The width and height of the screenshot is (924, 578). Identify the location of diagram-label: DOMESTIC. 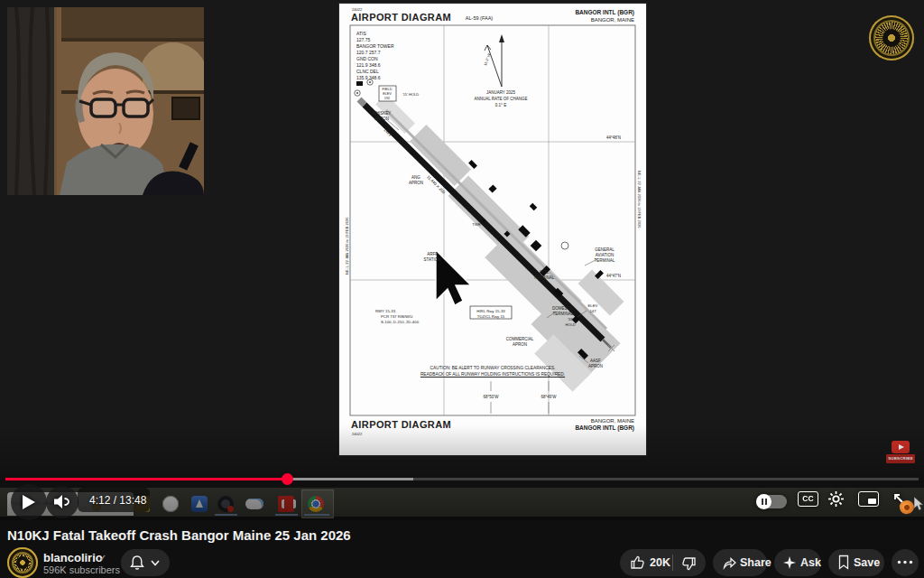
(563, 309).